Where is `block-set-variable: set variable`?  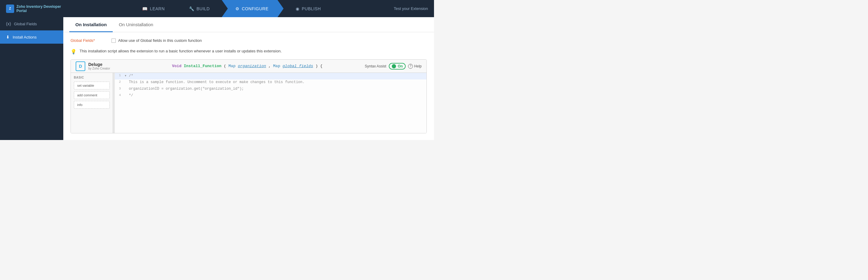
block-set-variable: set variable is located at coordinates (92, 85).